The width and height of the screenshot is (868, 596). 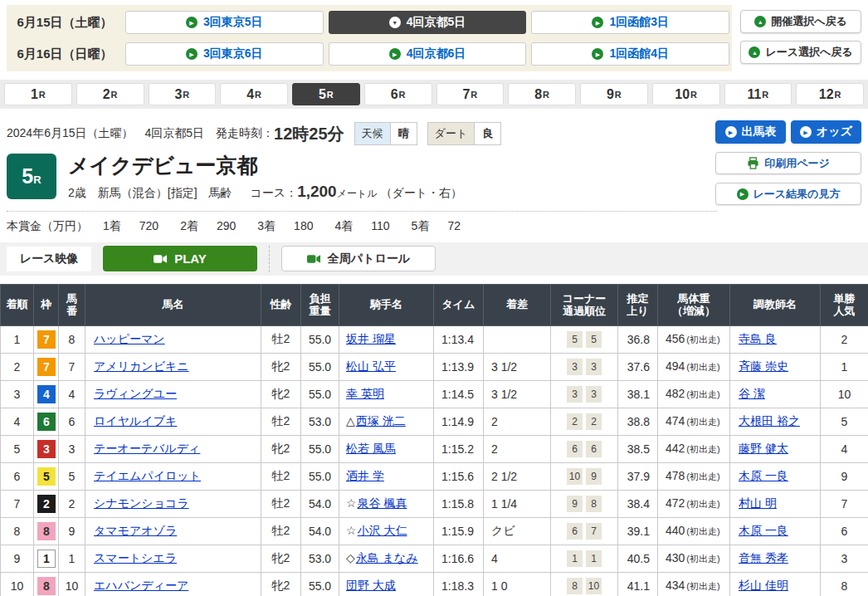 What do you see at coordinates (830, 95) in the screenshot?
I see `race-tab-12r: 12R` at bounding box center [830, 95].